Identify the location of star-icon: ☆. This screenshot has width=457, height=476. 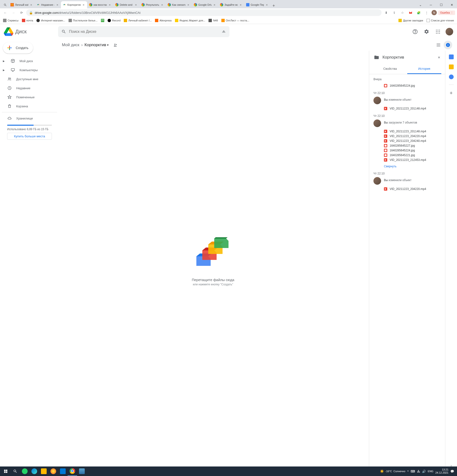
(403, 13).